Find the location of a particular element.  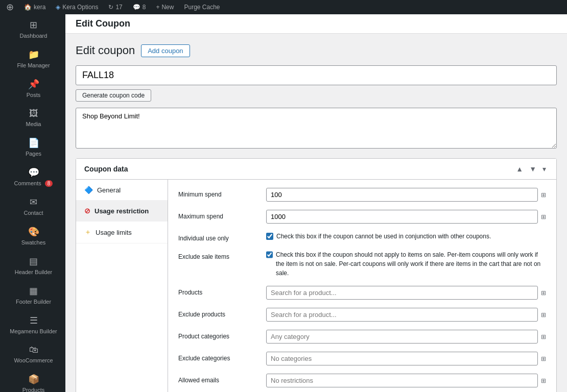

tab-usage-restriction: ⊘ Usage restriction is located at coordinates (122, 211).